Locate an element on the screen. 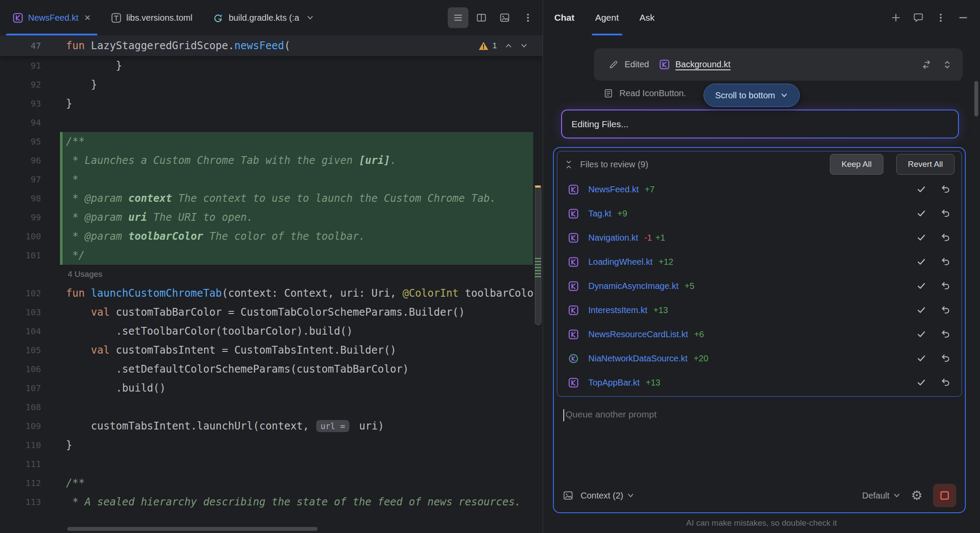 The height and width of the screenshot is (533, 980). prev-problem-icon is located at coordinates (509, 46).